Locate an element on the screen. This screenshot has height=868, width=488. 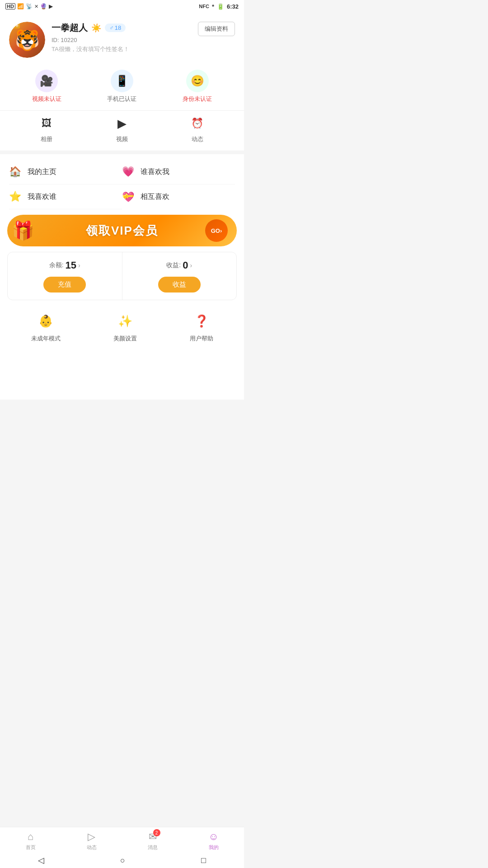
cert-phone: 📱 手机已认证 is located at coordinates (122, 86).